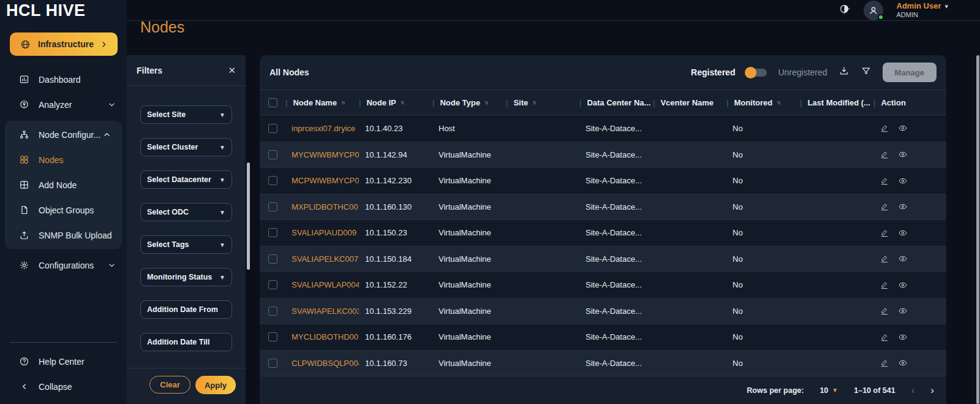  Describe the element at coordinates (64, 210) in the screenshot. I see `sidebar-item-object-groups: Object Groups` at that location.